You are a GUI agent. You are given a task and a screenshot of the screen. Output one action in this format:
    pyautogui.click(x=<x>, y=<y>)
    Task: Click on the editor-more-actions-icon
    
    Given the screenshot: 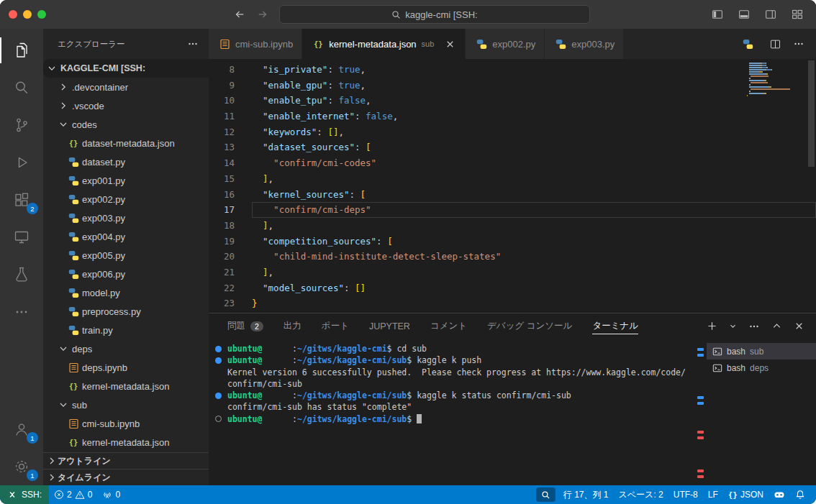 What is the action you would take?
    pyautogui.click(x=799, y=44)
    